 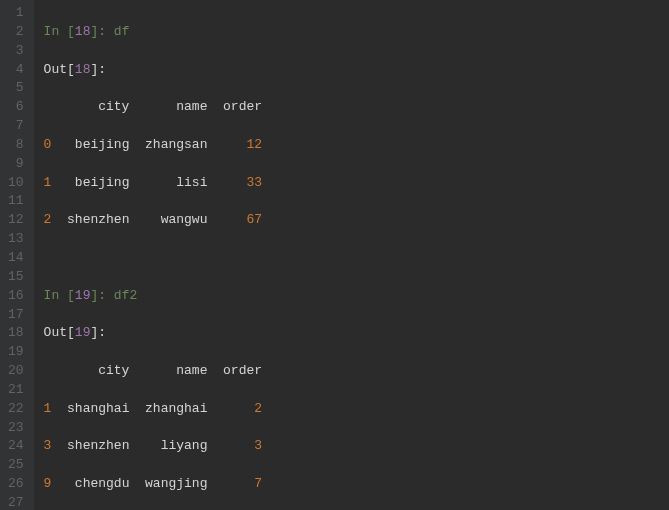 I want to click on code-line: Out[19]:, so click(x=356, y=334).